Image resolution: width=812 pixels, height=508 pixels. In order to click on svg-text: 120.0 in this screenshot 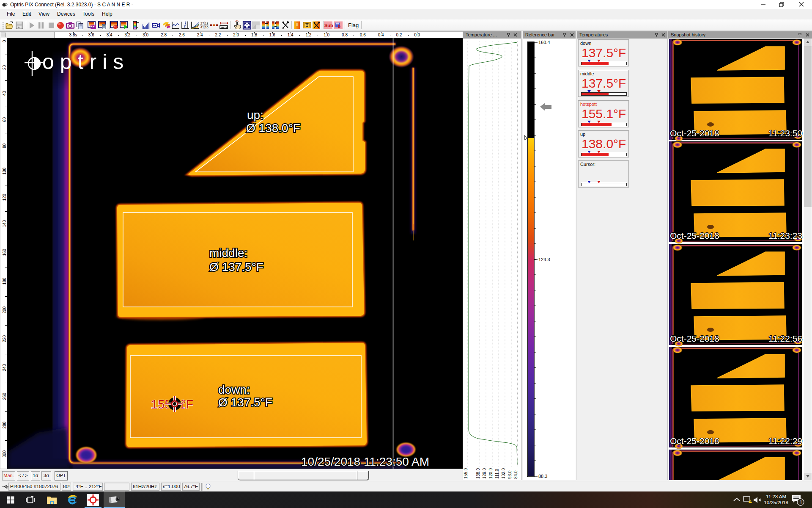, I will do `click(491, 473)`.